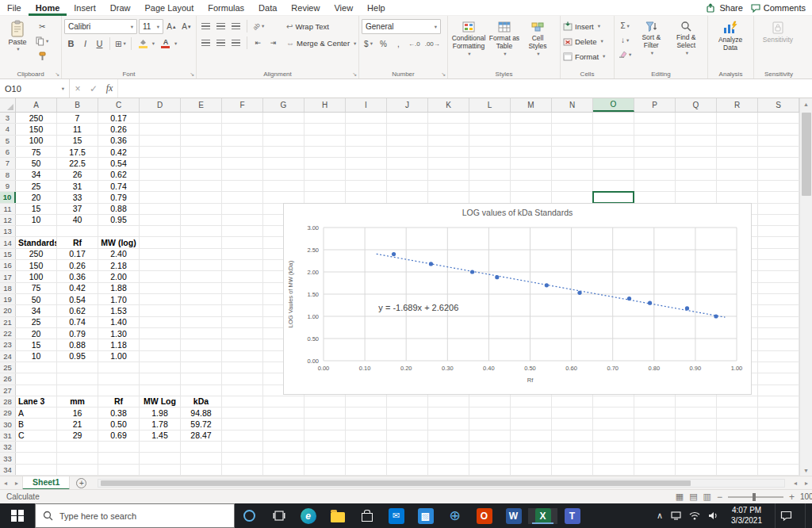  Describe the element at coordinates (8, 243) in the screenshot. I see `row-header-14: 14` at that location.